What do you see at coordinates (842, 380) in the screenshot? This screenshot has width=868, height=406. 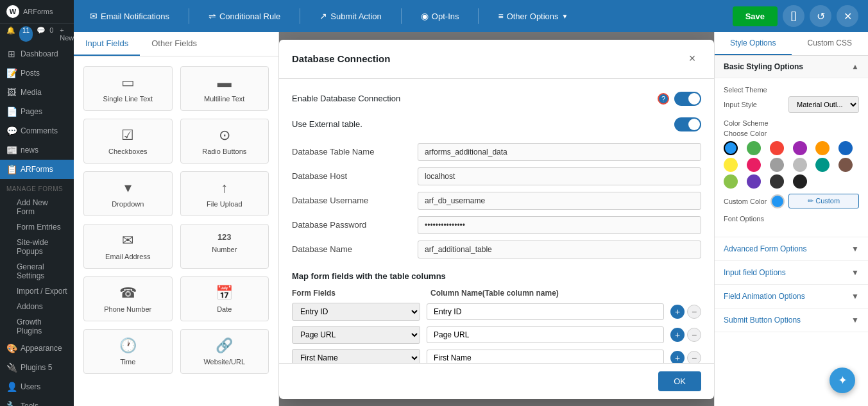 I see `help-float-button: ✦` at bounding box center [842, 380].